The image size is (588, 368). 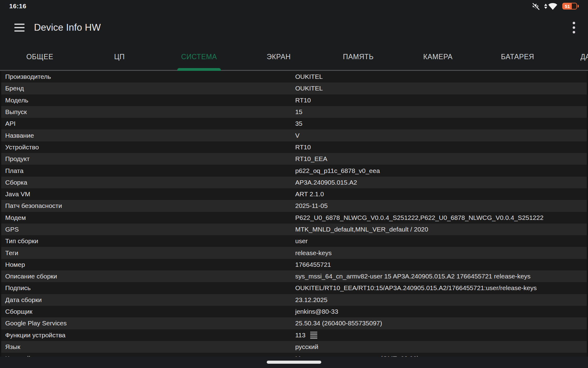 What do you see at coordinates (294, 135) in the screenshot?
I see `table-row: НазваниеV` at bounding box center [294, 135].